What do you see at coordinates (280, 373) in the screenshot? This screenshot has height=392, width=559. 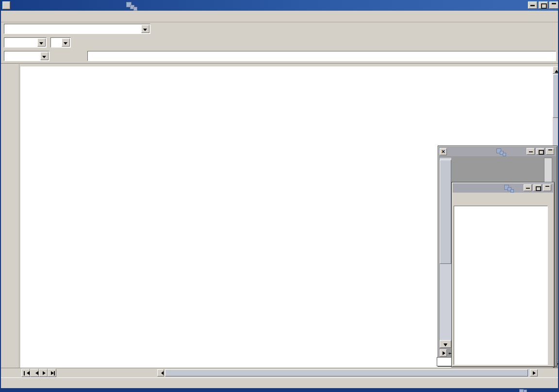 I see `sheet-tab-bar` at bounding box center [280, 373].